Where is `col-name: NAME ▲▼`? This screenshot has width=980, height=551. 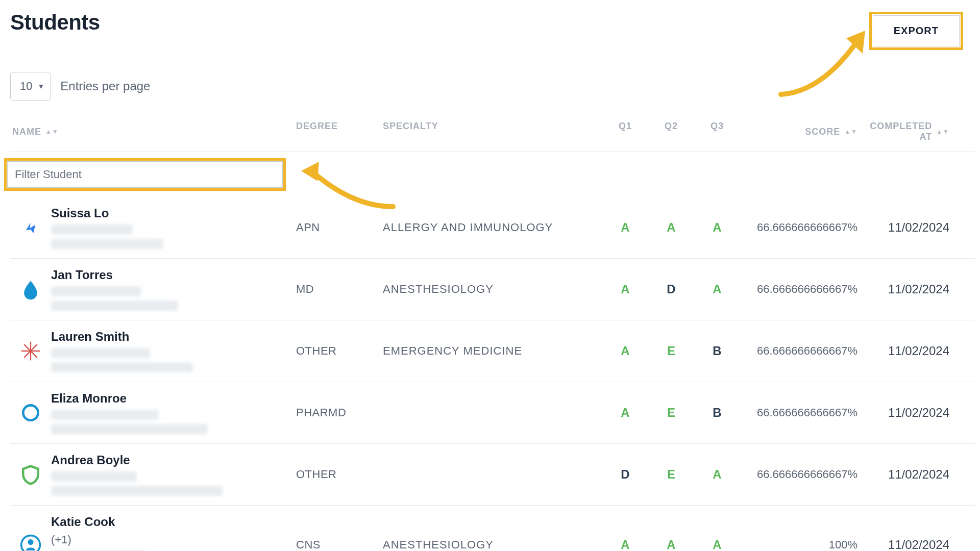
col-name: NAME ▲▼ is located at coordinates (153, 132).